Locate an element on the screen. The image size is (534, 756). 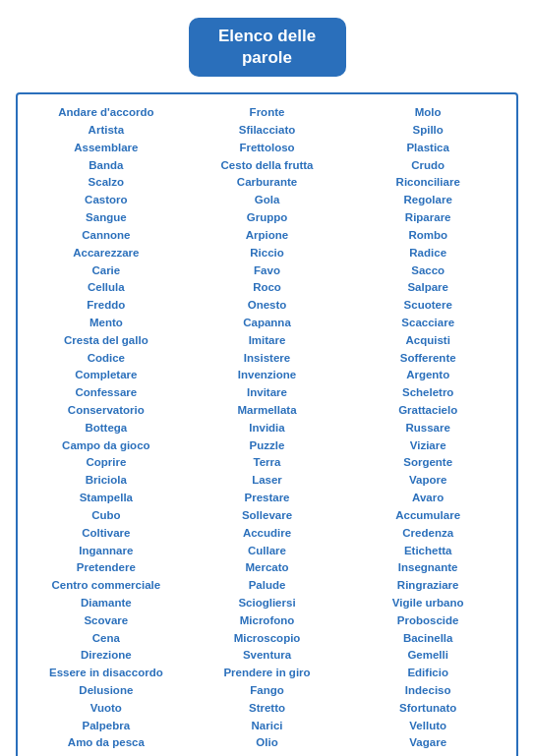
title-line1: Elenco delle is located at coordinates (267, 36).